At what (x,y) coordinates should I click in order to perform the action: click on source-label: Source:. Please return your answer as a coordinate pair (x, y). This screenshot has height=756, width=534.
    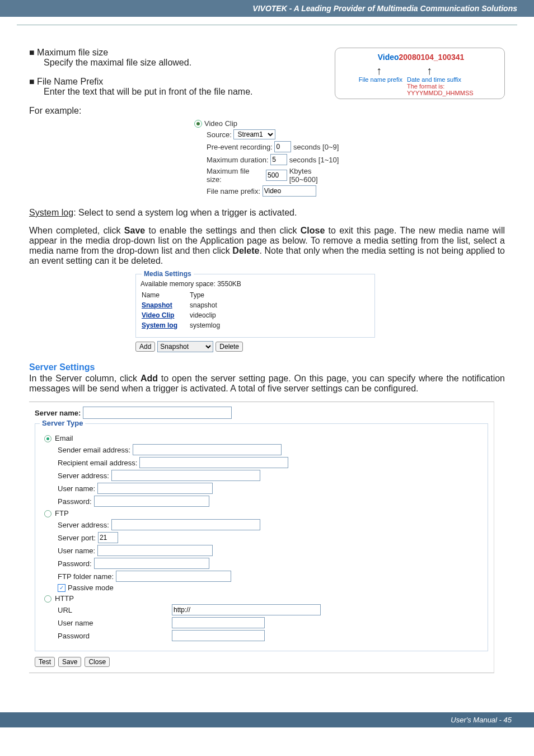
    Looking at the image, I should click on (219, 134).